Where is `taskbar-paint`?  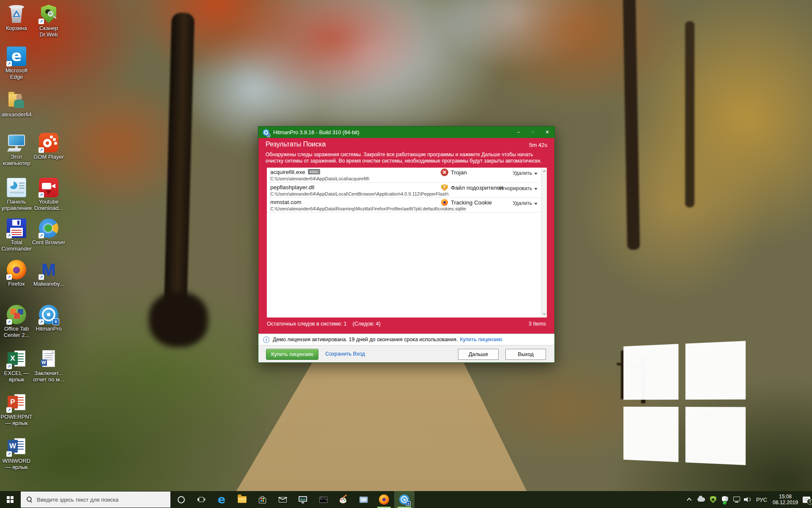 taskbar-paint is located at coordinates (343, 500).